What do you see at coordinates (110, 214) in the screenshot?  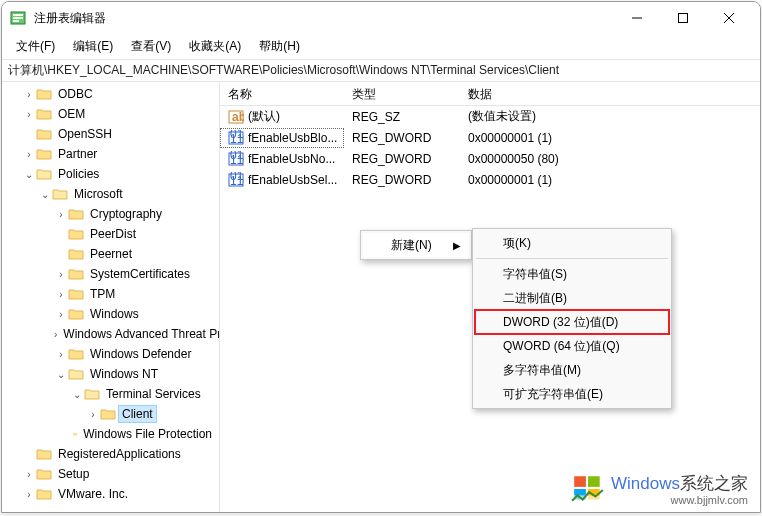 I see `tree-item-cryptography: ›Cryptography` at bounding box center [110, 214].